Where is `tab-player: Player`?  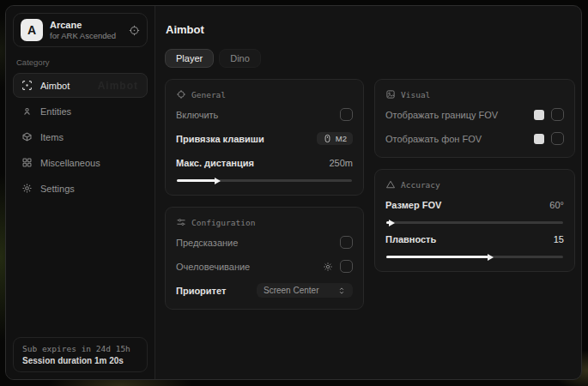
tab-player: Player is located at coordinates (189, 58).